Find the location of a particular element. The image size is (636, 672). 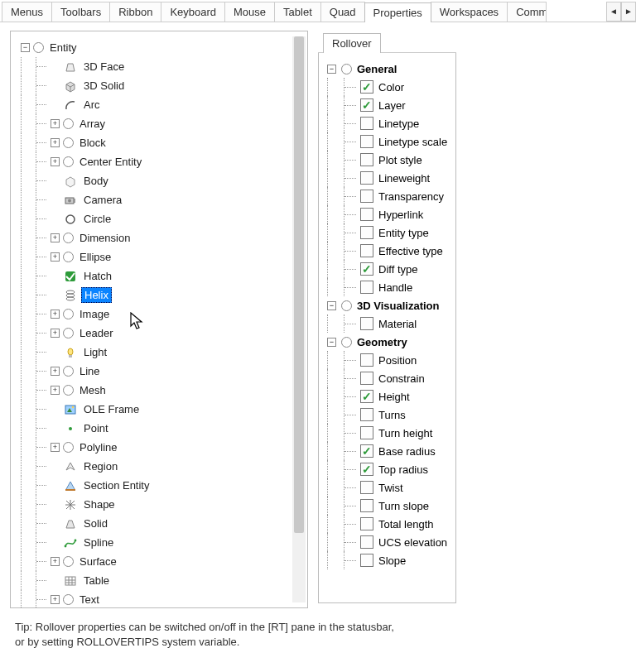

prop-turn slope: Turn slope is located at coordinates (388, 506).